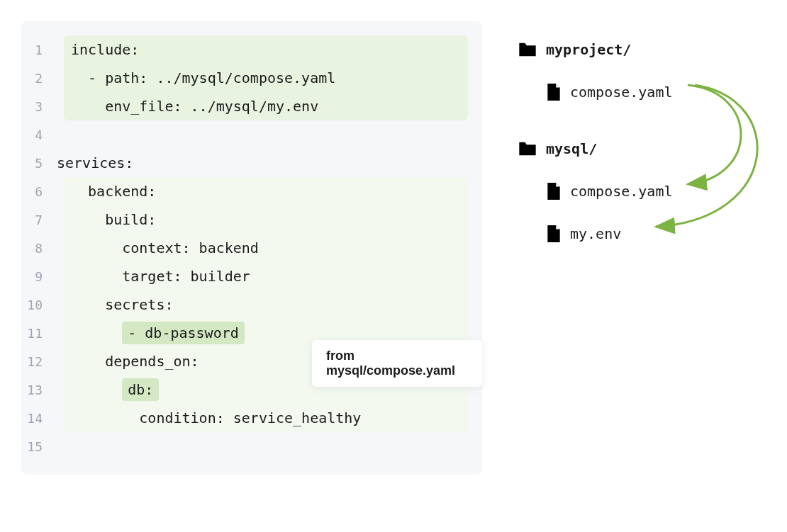  Describe the element at coordinates (642, 50) in the screenshot. I see `folder-myproject: myproject/` at that location.